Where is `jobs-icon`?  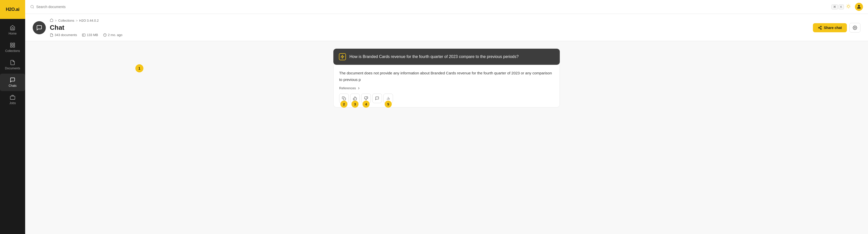 jobs-icon is located at coordinates (13, 97).